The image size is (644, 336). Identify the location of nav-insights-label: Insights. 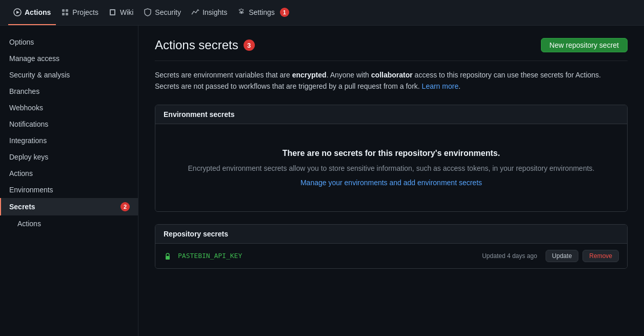
(215, 12).